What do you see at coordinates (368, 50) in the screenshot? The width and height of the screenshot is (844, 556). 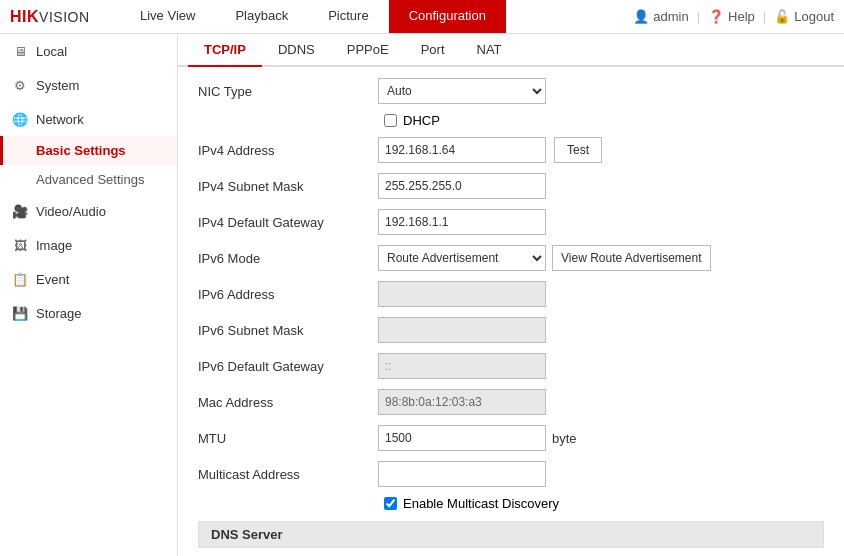 I see `tab-pppoe: PPPoE` at bounding box center [368, 50].